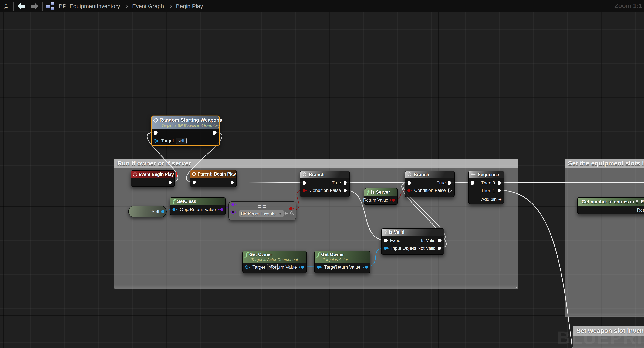 Image resolution: width=644 pixels, height=348 pixels. I want to click on breadcrumb: BP_EquipmentInventory Event Graph Begin …, so click(131, 6).